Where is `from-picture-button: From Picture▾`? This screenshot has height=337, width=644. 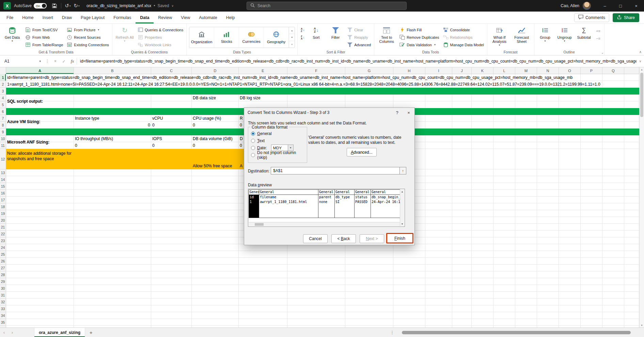 from-picture-button: From Picture▾ is located at coordinates (88, 30).